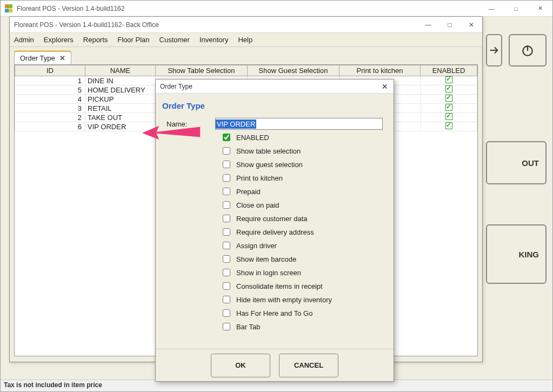 This screenshot has height=392, width=553. Describe the element at coordinates (241, 366) in the screenshot. I see `ok-button: OK` at that location.